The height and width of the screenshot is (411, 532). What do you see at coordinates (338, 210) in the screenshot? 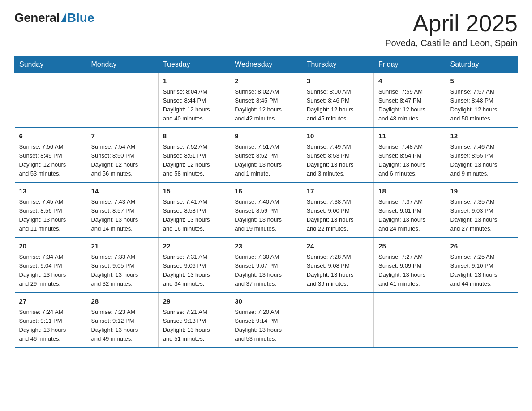
I see `table-row: 17Sunrise: 7:38 AM Sunset: 9:00 PM Dayli…` at bounding box center [338, 210].